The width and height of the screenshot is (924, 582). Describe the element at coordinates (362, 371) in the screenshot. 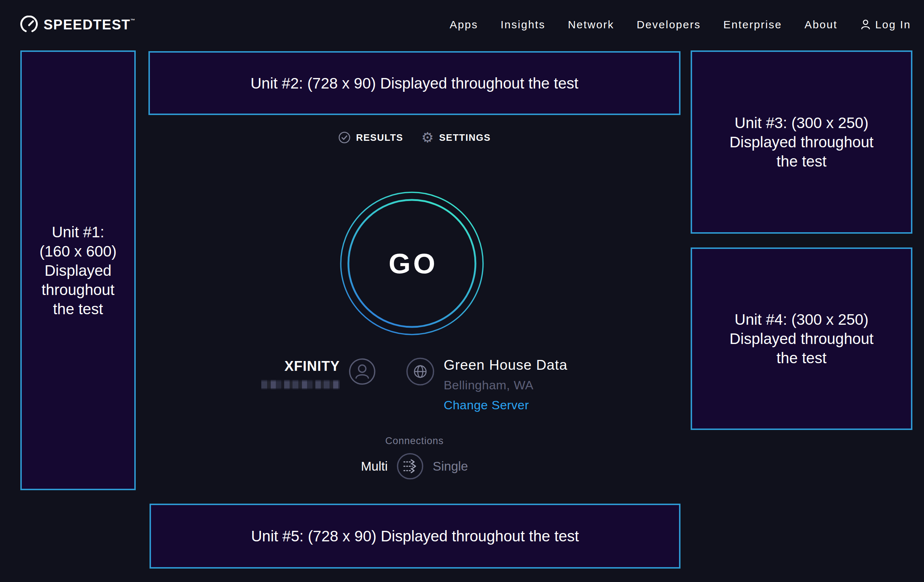

I see `isp-person-icon` at that location.